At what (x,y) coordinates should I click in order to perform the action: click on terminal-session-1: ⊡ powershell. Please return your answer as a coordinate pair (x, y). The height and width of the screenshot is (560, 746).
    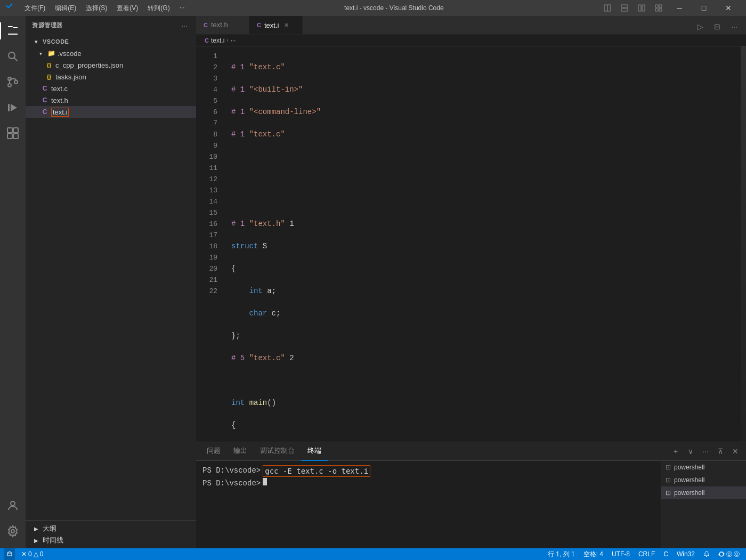
    Looking at the image, I should click on (703, 467).